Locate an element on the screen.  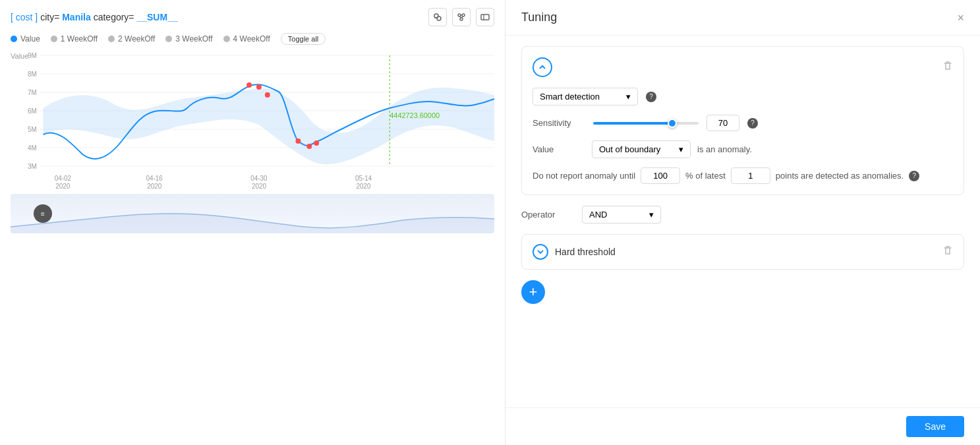
legend-dot-3weekoff is located at coordinates (169, 39).